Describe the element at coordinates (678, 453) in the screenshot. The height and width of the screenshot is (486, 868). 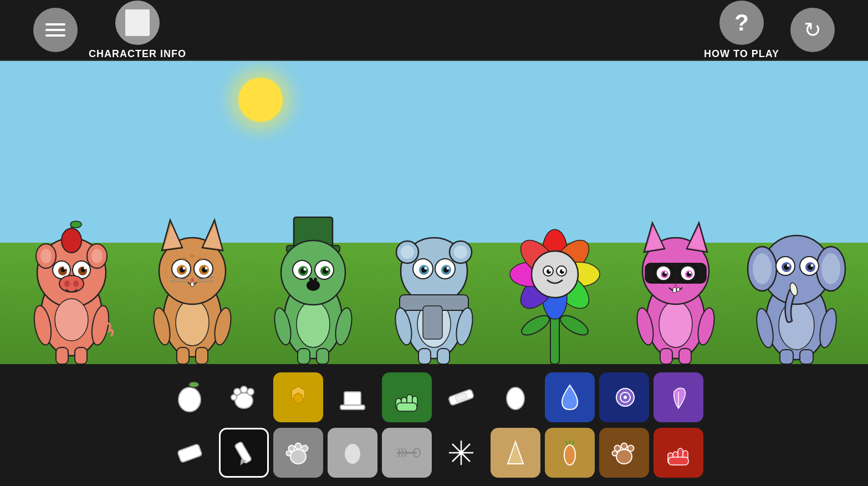
I see `tool-hand-red` at that location.